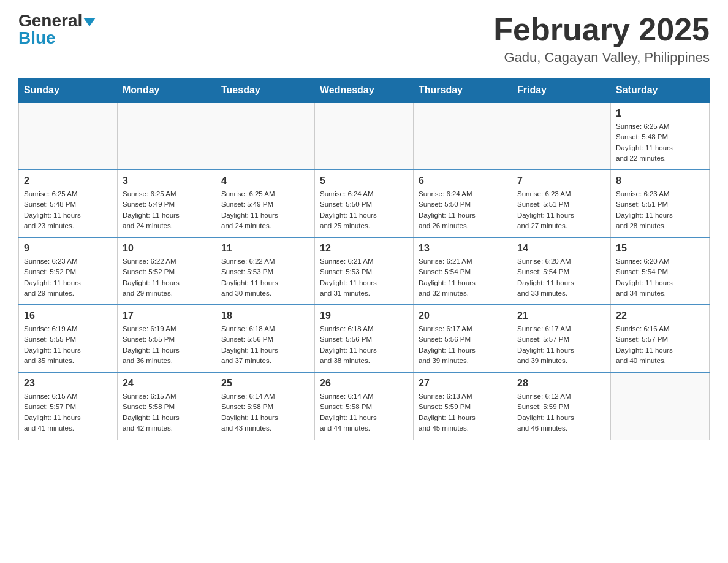  What do you see at coordinates (660, 181) in the screenshot?
I see `day-number: 8` at bounding box center [660, 181].